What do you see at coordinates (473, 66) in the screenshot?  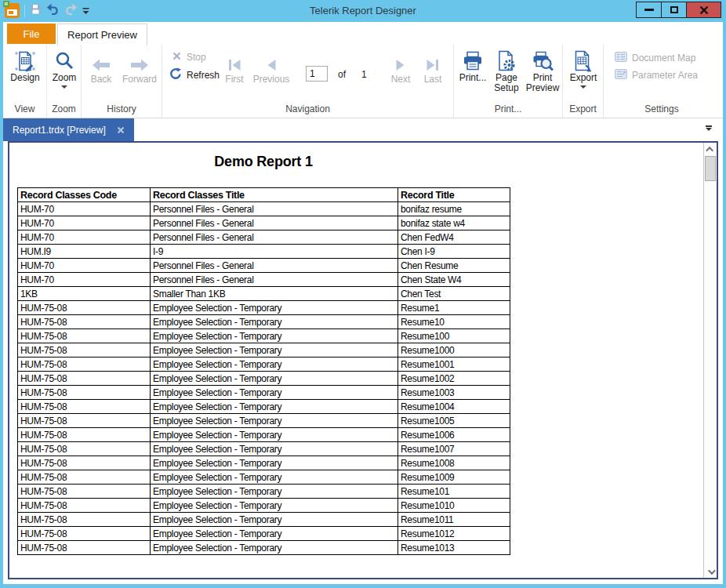 I see `print-button: Print...` at bounding box center [473, 66].